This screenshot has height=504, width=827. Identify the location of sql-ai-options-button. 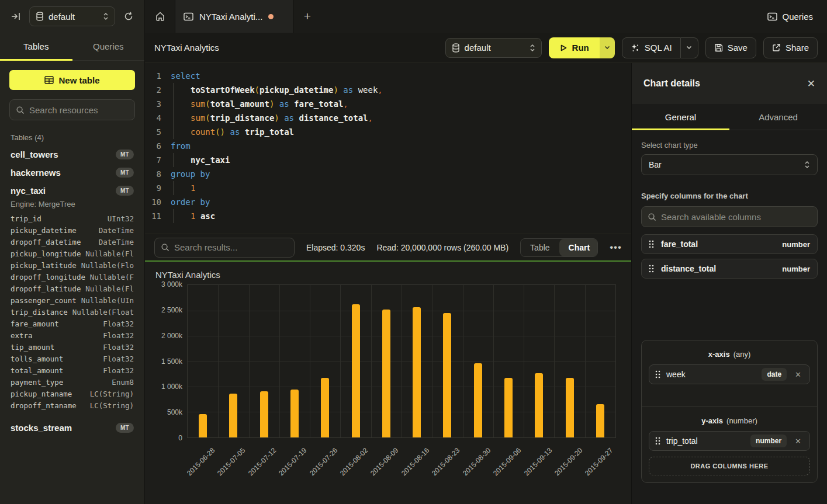
(690, 48).